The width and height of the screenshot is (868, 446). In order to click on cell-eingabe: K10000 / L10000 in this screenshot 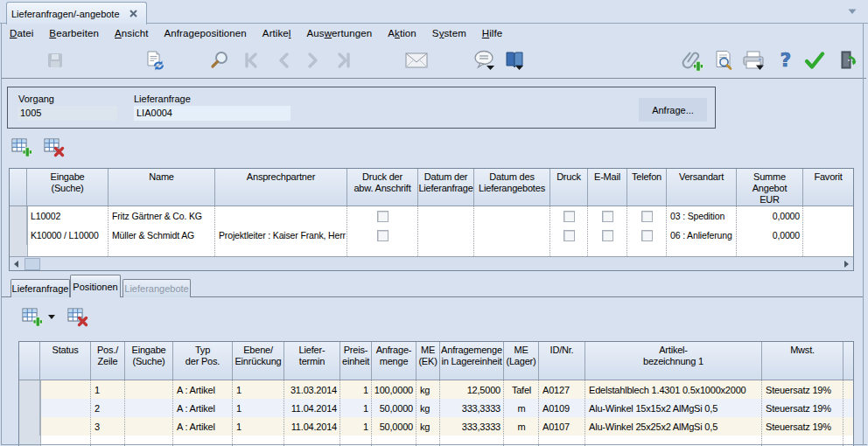, I will do `click(68, 235)`.